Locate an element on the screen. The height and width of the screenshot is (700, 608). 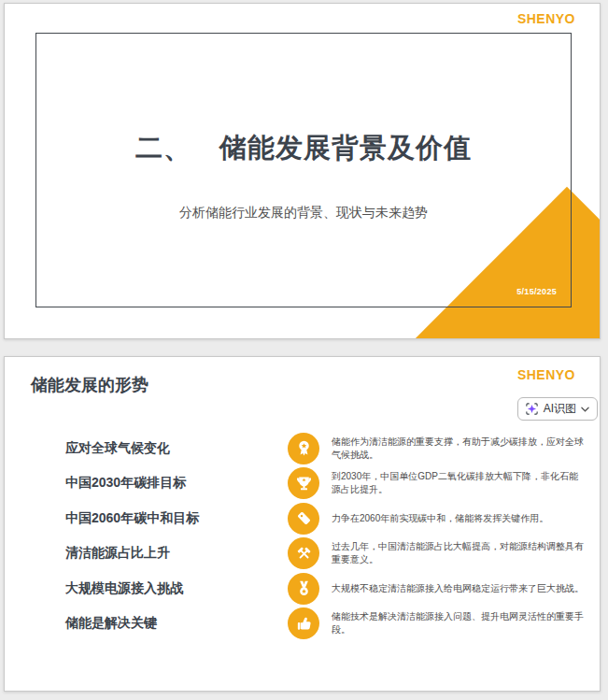
trophy-icon is located at coordinates (304, 483).